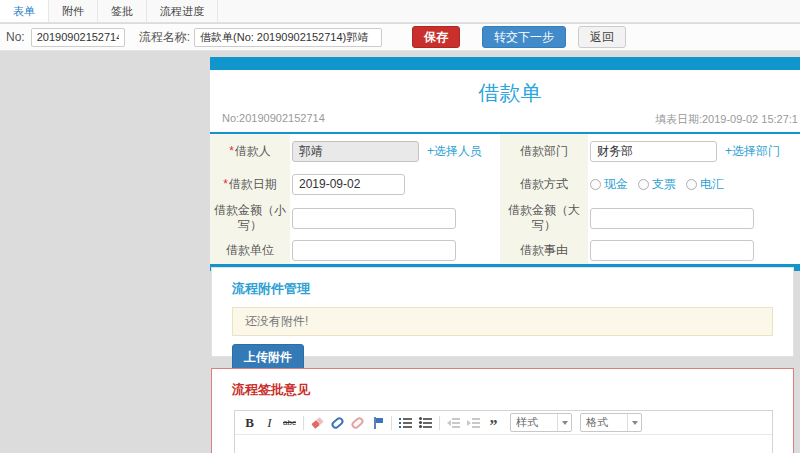  Describe the element at coordinates (378, 422) in the screenshot. I see `anchor-flag-icon` at that location.